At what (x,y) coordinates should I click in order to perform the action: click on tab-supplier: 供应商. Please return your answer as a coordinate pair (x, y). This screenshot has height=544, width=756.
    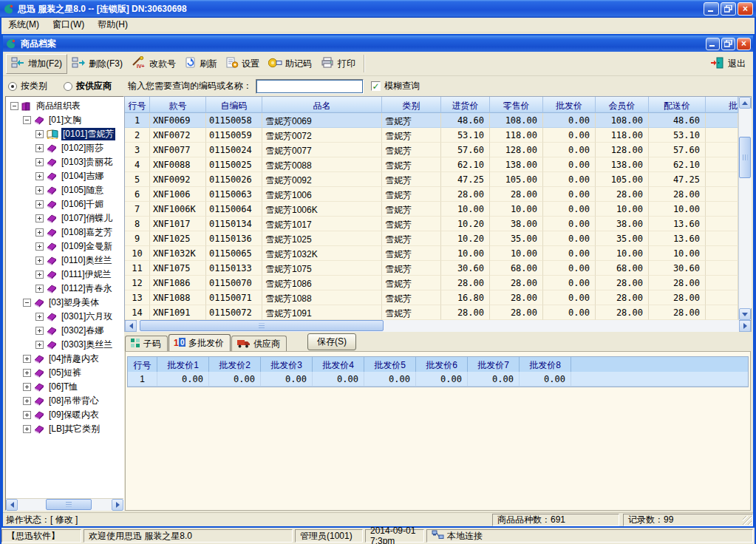
    Looking at the image, I should click on (259, 343).